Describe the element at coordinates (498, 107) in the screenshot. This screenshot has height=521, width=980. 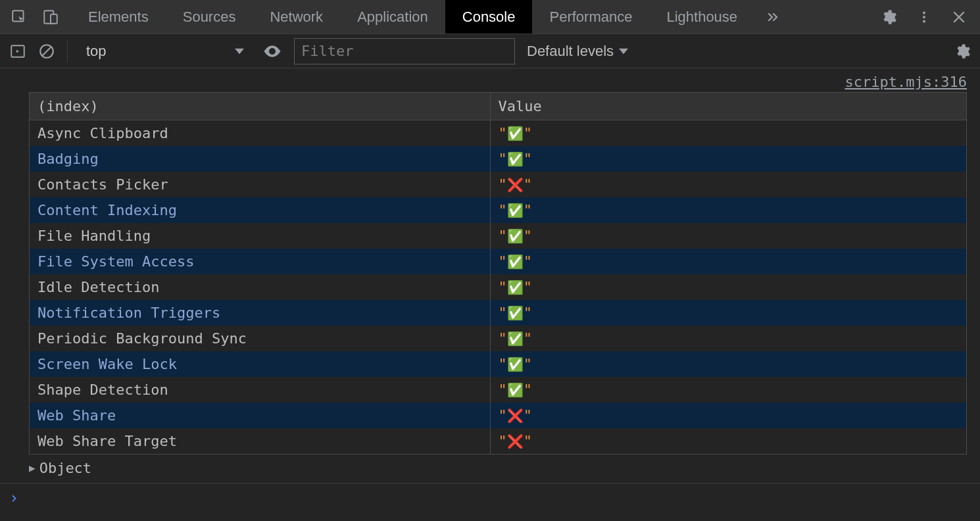
I see `table-header-row: (index) Value` at that location.